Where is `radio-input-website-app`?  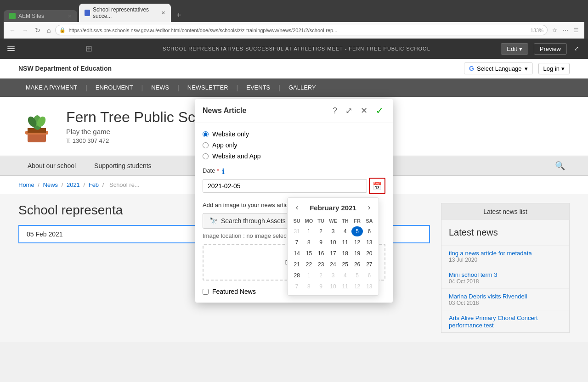
radio-input-website-app is located at coordinates (206, 156).